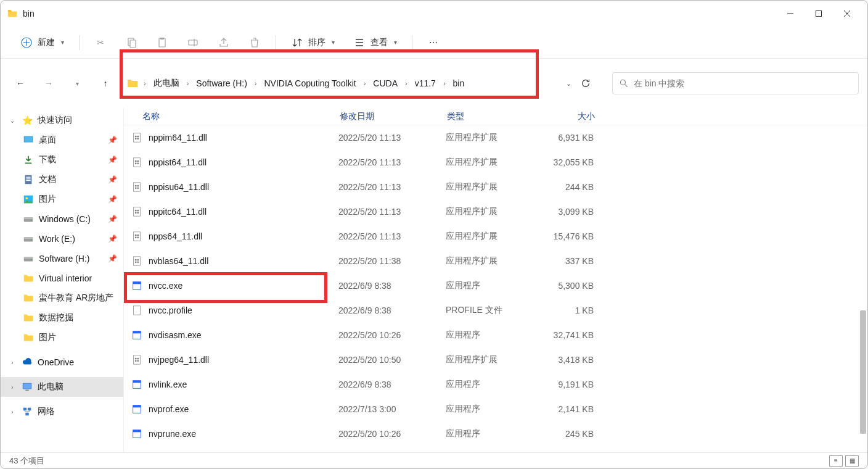 Image resolution: width=868 pixels, height=469 pixels. What do you see at coordinates (221, 83) in the screenshot?
I see `crumb-seg: Software (H:)` at bounding box center [221, 83].